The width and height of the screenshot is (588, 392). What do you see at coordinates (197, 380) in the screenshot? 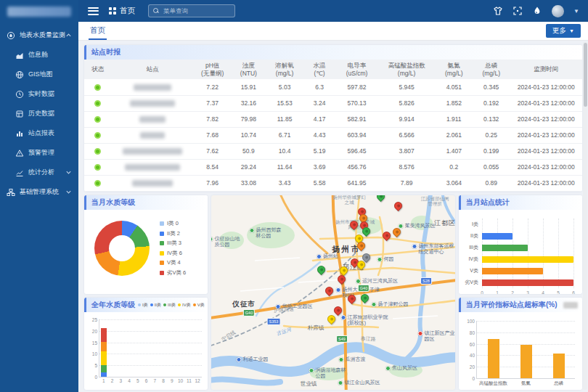
I see `x-tick-label: 12` at bounding box center [197, 380].